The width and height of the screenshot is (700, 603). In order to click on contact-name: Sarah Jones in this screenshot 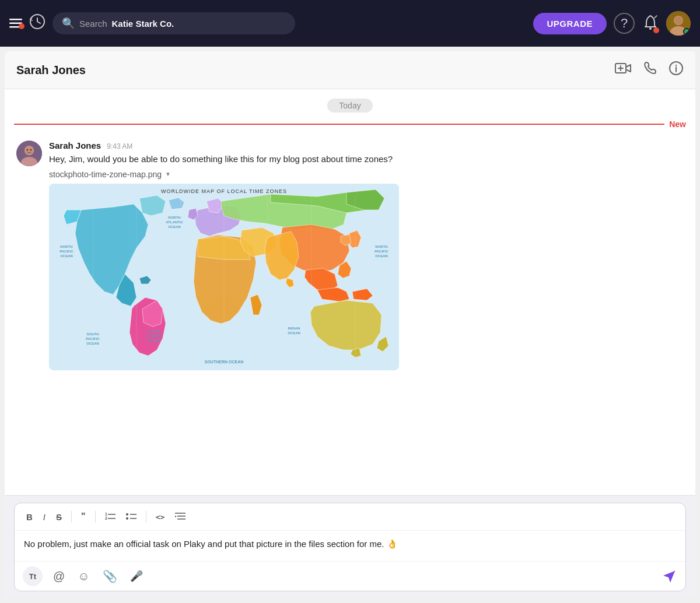, I will do `click(316, 70)`.